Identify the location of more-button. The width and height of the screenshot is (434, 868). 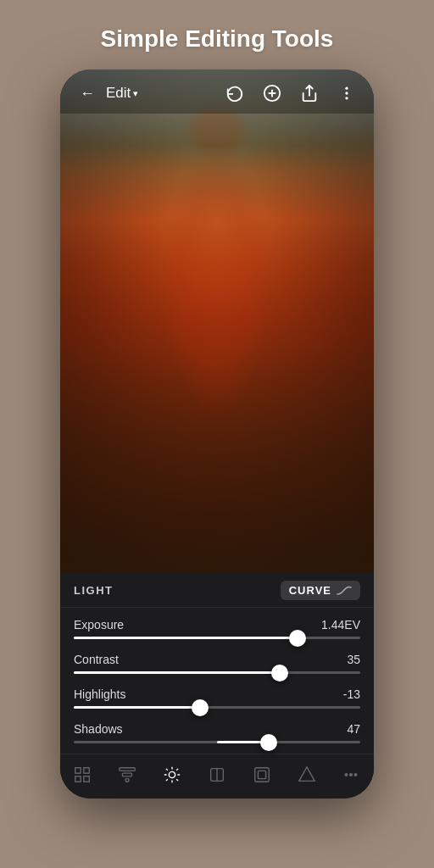
(347, 93).